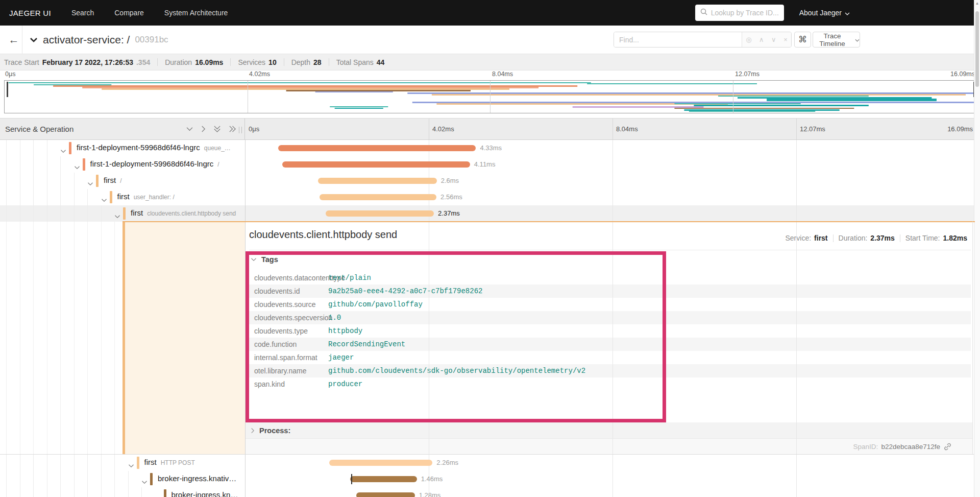 The height and width of the screenshot is (497, 980). I want to click on scrollbar-up-arrow: ▲, so click(977, 3).